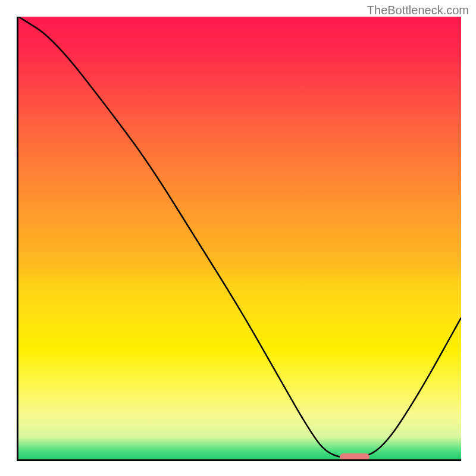 This screenshot has width=476, height=476. Describe the element at coordinates (418, 11) in the screenshot. I see `watermark-text: TheBottleneck.com` at that location.